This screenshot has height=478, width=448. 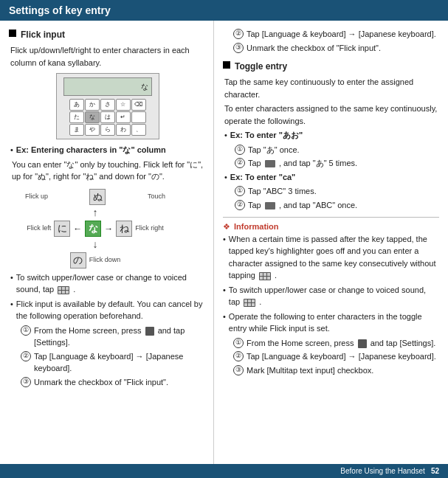 I want to click on diamond-icon: ❖, so click(x=227, y=226).